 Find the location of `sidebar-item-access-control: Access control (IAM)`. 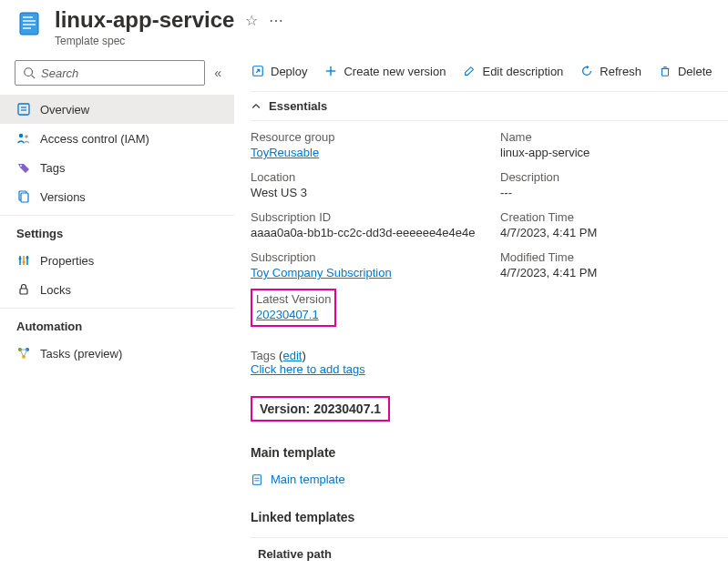

sidebar-item-access-control: Access control (IAM) is located at coordinates (117, 138).